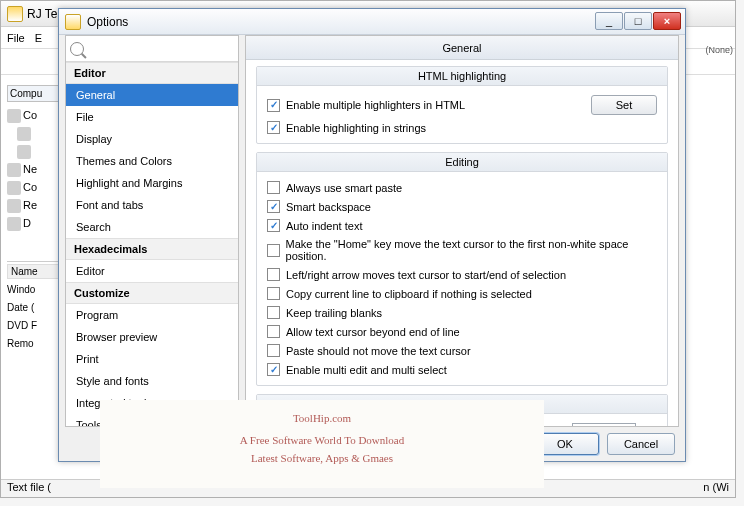 Image resolution: width=744 pixels, height=506 pixels. I want to click on menu-file: File, so click(16, 38).